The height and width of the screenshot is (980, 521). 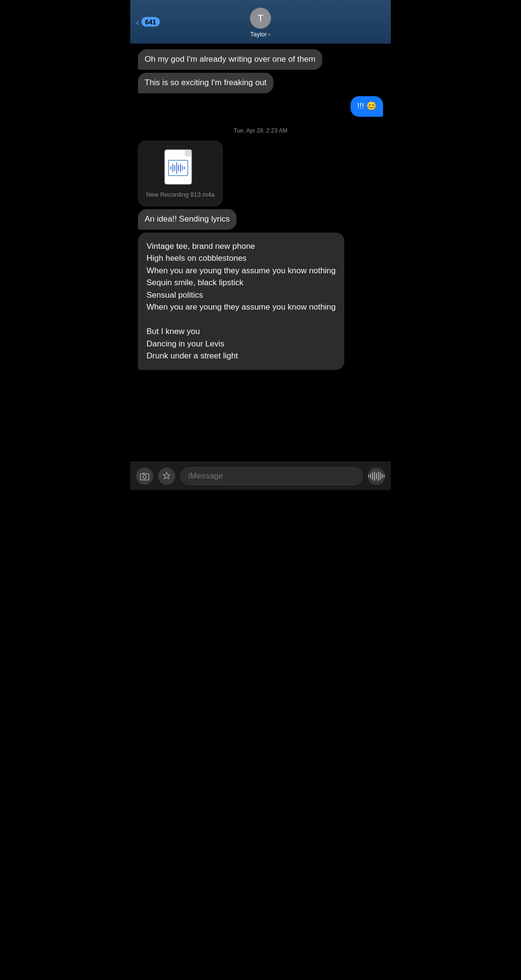 What do you see at coordinates (138, 22) in the screenshot?
I see `back-chevron-icon: ‹` at bounding box center [138, 22].